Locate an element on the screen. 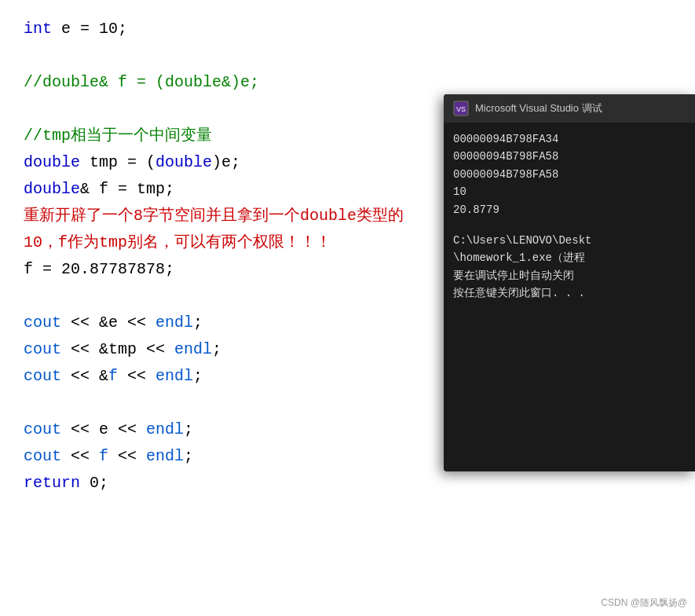 This screenshot has width=695, height=616. terminal-output-1: 00000094B798FA34 is located at coordinates (569, 139).